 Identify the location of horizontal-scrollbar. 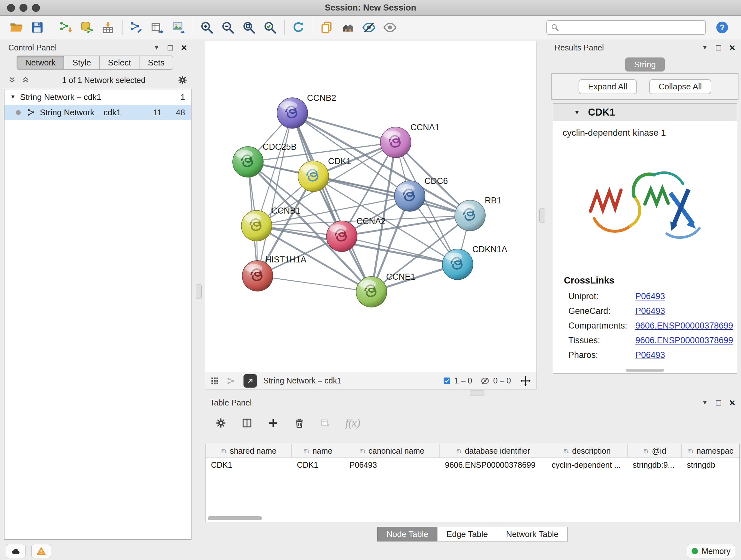
(473, 518).